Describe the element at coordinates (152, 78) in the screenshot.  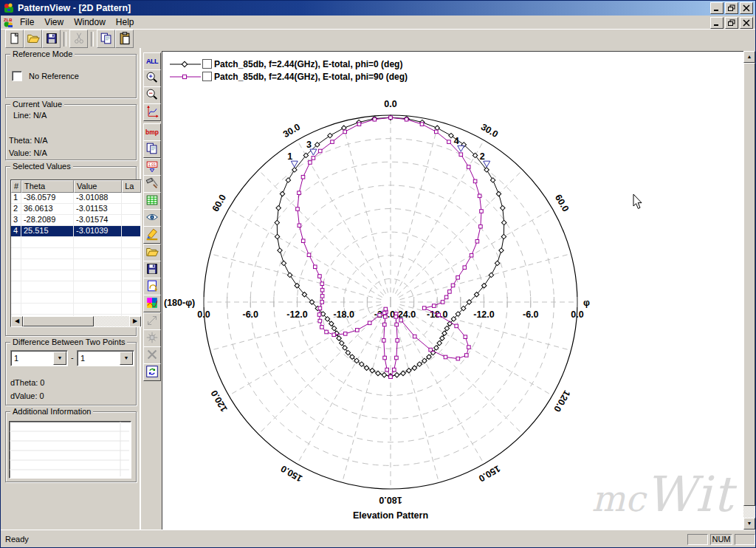
I see `zoom-in-button` at that location.